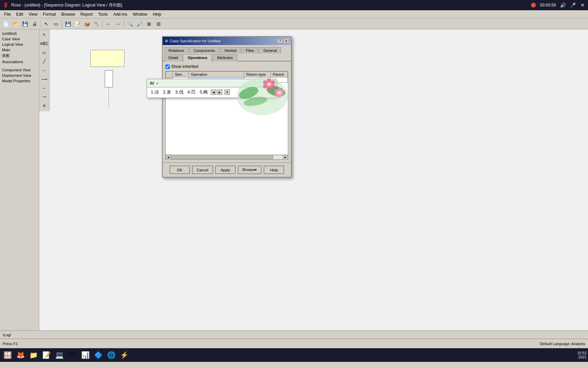 This screenshot has width=588, height=368. What do you see at coordinates (197, 58) in the screenshot?
I see `tab-operations: Operations` at bounding box center [197, 58].